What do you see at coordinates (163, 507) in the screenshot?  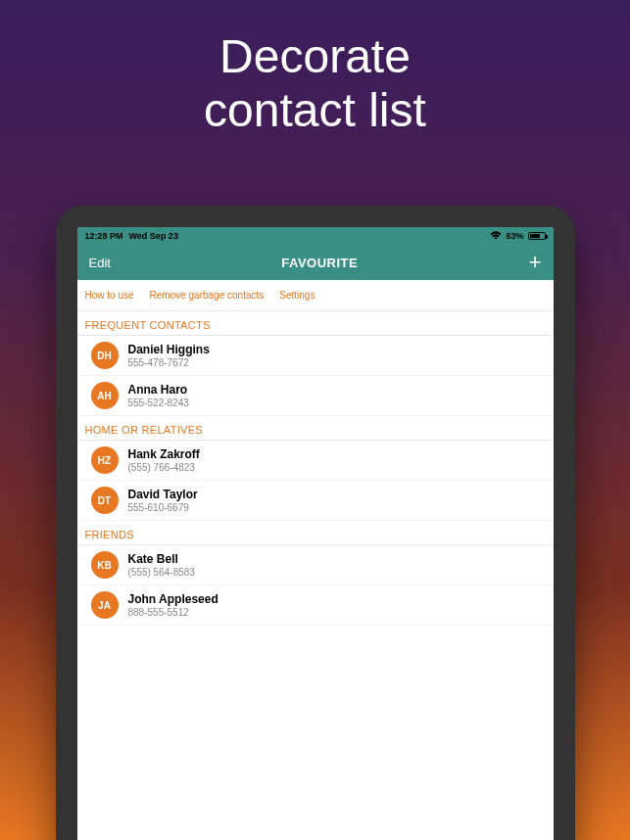 I see `contact-phone: 555-610-6679` at bounding box center [163, 507].